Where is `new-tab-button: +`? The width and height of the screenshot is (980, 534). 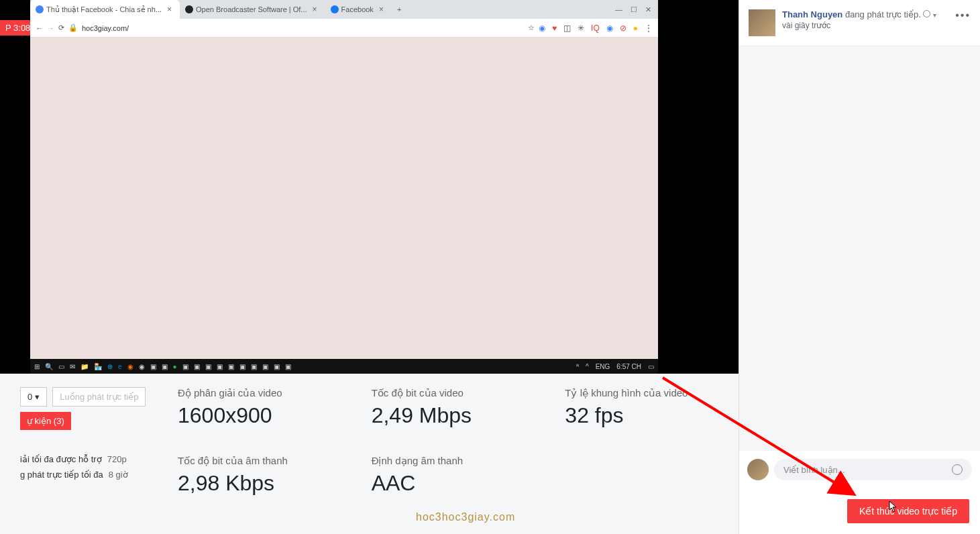 new-tab-button: + is located at coordinates (399, 9).